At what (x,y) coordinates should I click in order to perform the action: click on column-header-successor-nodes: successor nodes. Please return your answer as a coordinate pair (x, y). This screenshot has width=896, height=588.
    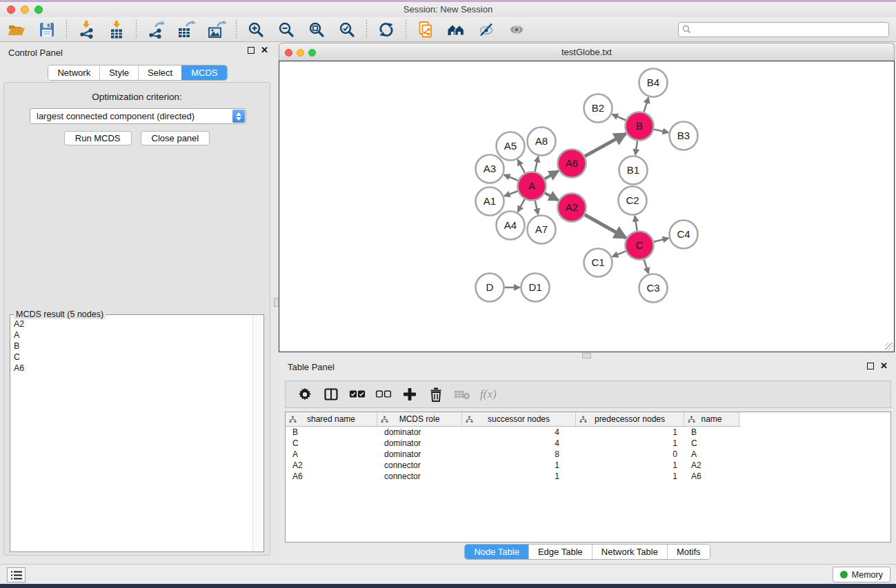
    Looking at the image, I should click on (519, 419).